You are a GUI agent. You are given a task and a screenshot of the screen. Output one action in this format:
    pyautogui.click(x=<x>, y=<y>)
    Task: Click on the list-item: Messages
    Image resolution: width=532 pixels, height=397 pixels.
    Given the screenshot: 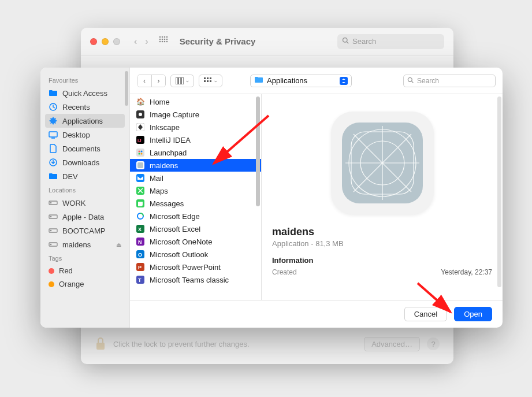 What is the action you would take?
    pyautogui.click(x=195, y=203)
    